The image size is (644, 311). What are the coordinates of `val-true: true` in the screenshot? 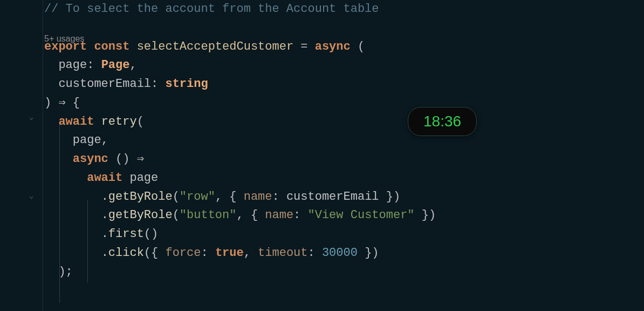 It's located at (230, 253).